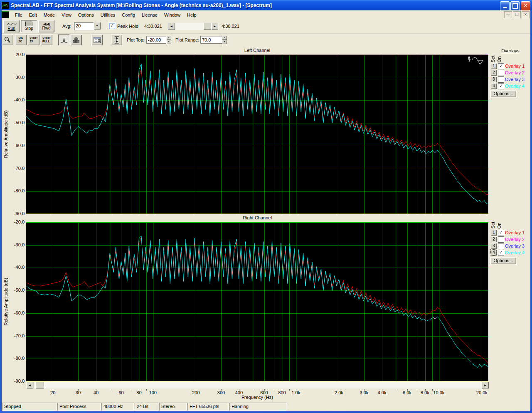 The image size is (532, 413). I want to click on x-axis-title: Frequency (Hz), so click(257, 397).